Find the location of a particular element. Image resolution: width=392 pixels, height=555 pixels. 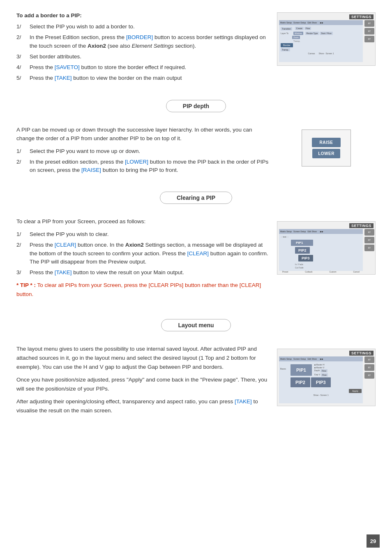

border-settings-screenshot: SETTINGS Matrix Setup Screen Setup Edit … is located at coordinates (326, 39).